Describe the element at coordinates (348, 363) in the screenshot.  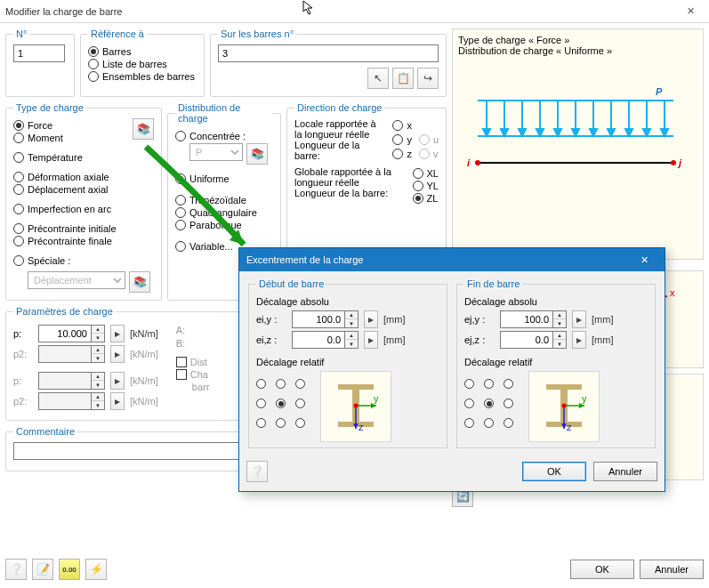
I see `group-start: Début de barre Décalage absolu ei,y : ▲▼…` at that location.